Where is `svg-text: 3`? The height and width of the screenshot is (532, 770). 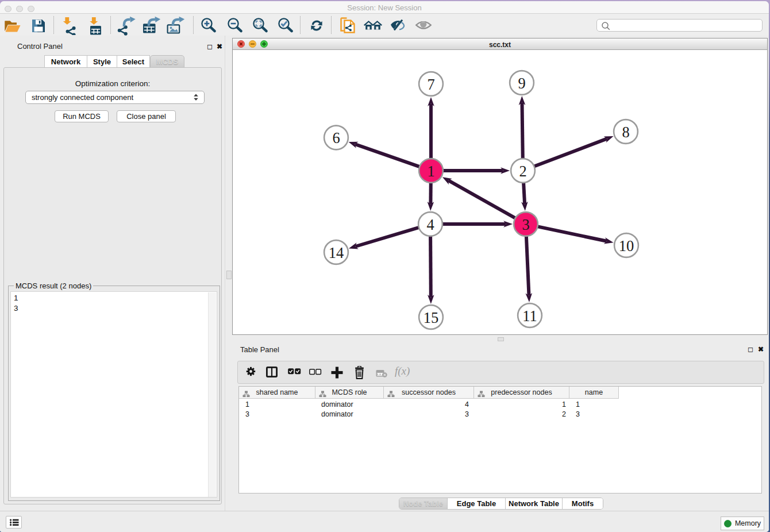
svg-text: 3 is located at coordinates (525, 225).